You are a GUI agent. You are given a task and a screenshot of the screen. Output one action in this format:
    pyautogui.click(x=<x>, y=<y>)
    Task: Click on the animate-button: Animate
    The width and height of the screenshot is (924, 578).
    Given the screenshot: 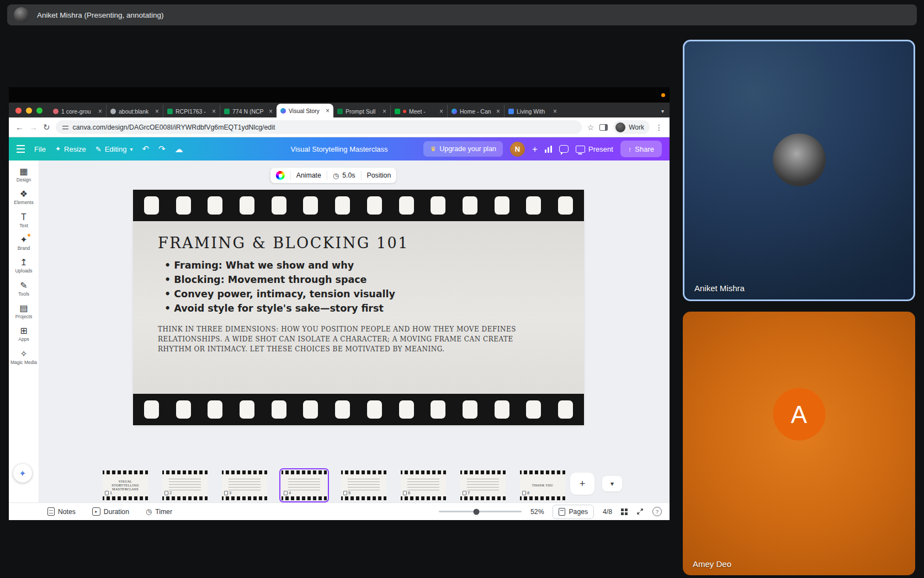 What is the action you would take?
    pyautogui.click(x=309, y=175)
    